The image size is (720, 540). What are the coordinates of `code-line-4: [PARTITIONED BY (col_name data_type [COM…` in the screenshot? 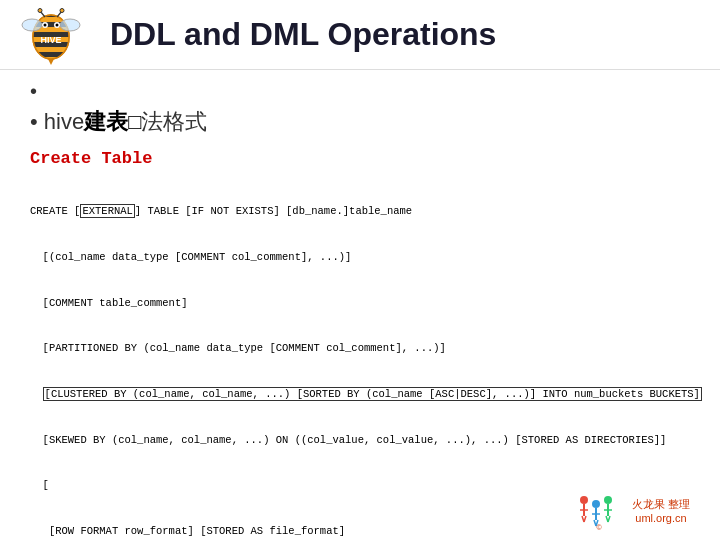 It's located at (360, 348).